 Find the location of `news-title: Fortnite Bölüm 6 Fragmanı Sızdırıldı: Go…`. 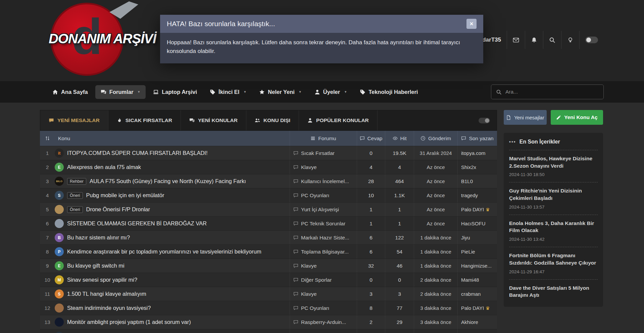

news-title: Fortnite Bölüm 6 Fragmanı Sızdırıldı: Go… is located at coordinates (553, 259).